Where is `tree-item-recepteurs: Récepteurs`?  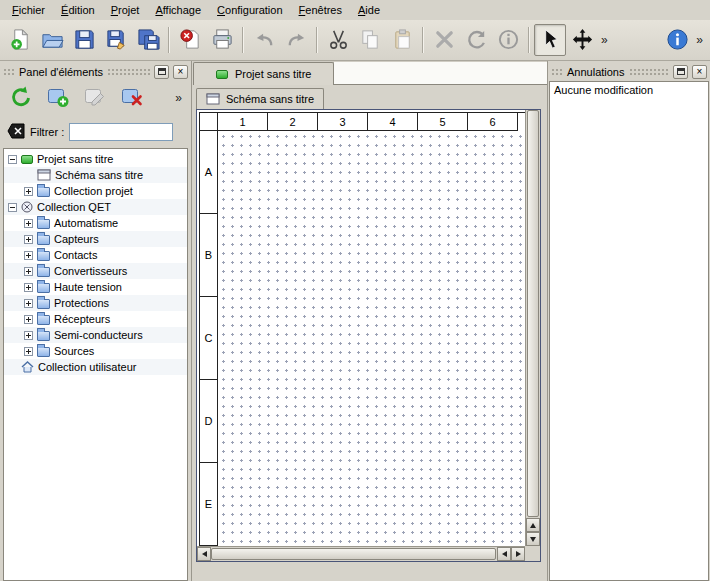 tree-item-recepteurs: Récepteurs is located at coordinates (96, 319).